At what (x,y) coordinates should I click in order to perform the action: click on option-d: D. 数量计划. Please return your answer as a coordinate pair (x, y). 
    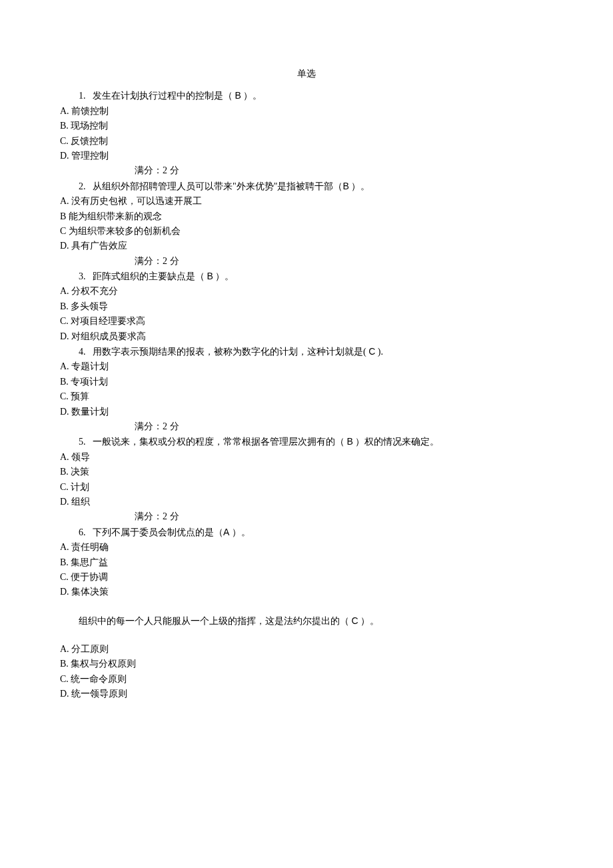
    Looking at the image, I should click on (306, 412).